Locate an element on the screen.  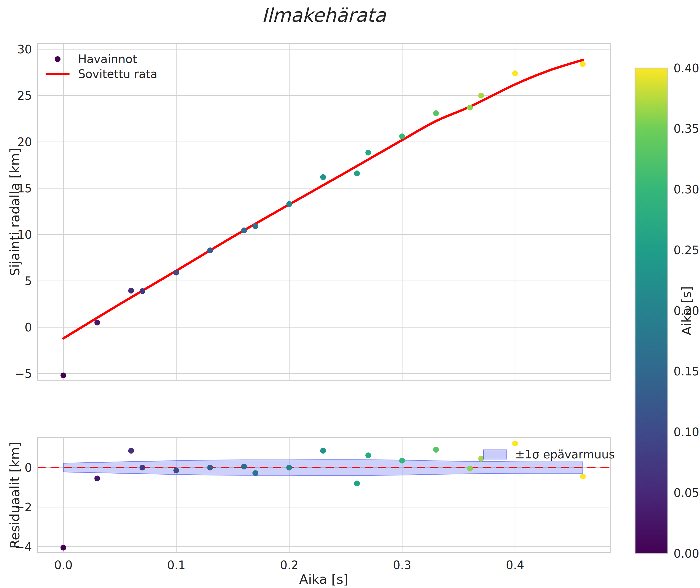
x-tick-label: 0.4 is located at coordinates (515, 565).